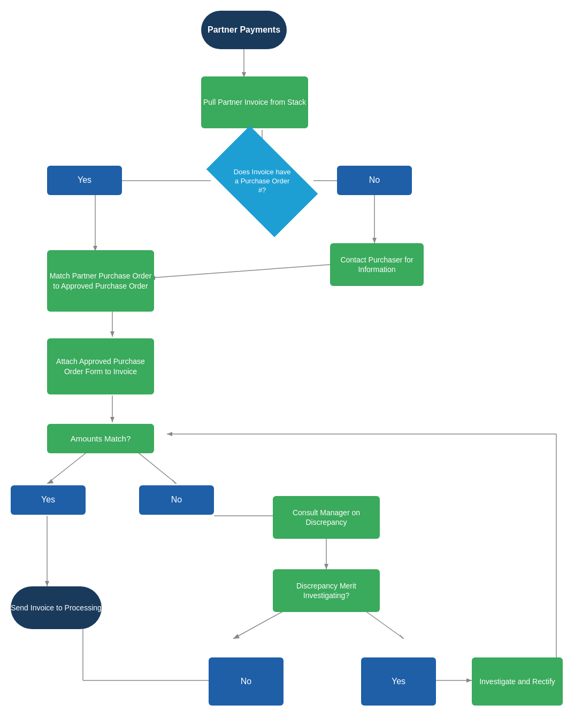 This screenshot has width=582, height=728. I want to click on yes1-node: Yes, so click(85, 181).